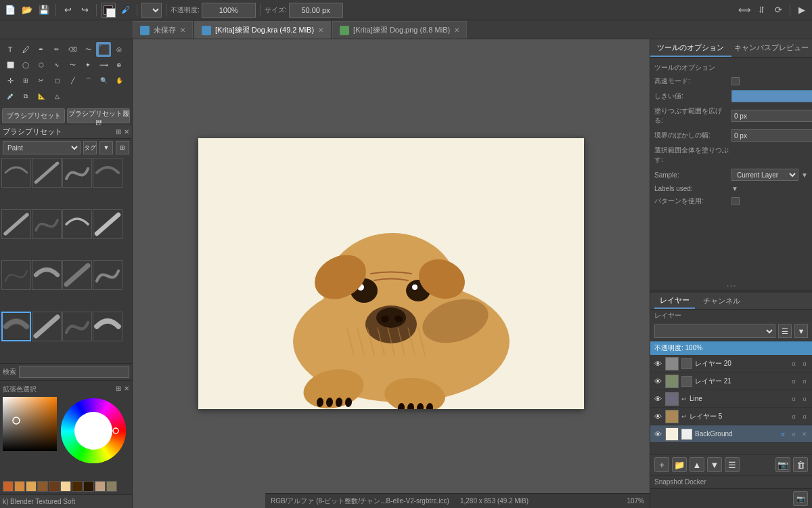 This screenshot has width=812, height=508. I want to click on layer-delete-btn: 🗑, so click(800, 465).